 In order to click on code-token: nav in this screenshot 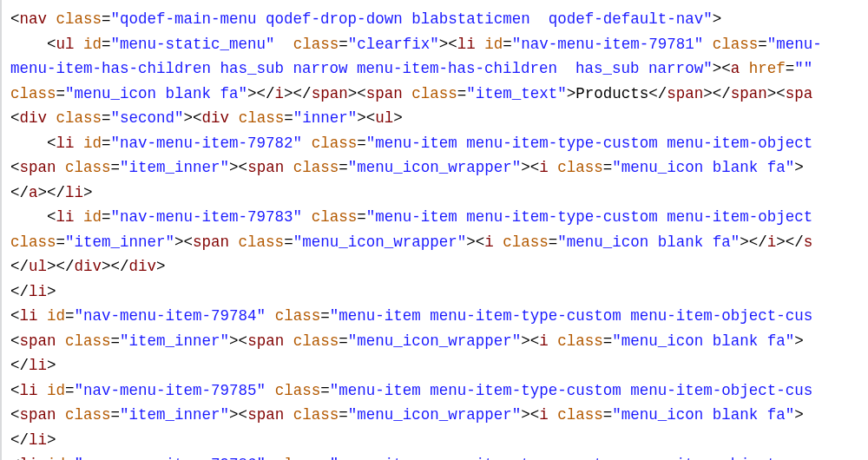, I will do `click(34, 19)`.